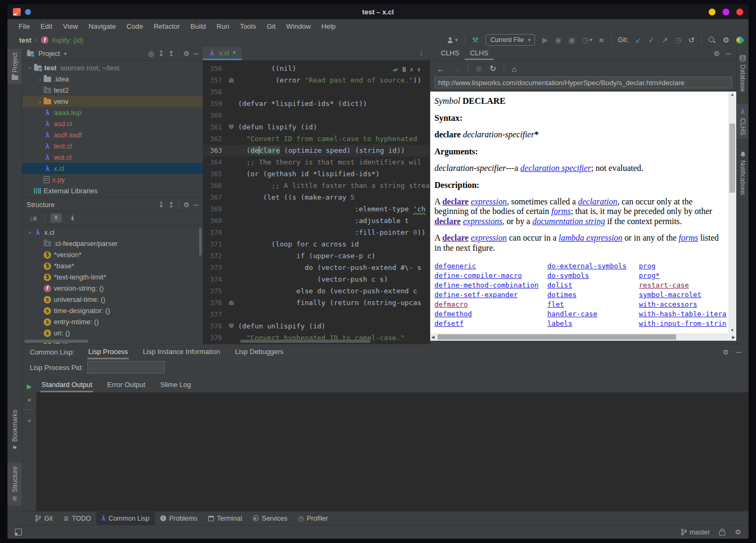 This screenshot has width=756, height=543. Describe the element at coordinates (683, 305) in the screenshot. I see `doc-link: with-accessors` at that location.